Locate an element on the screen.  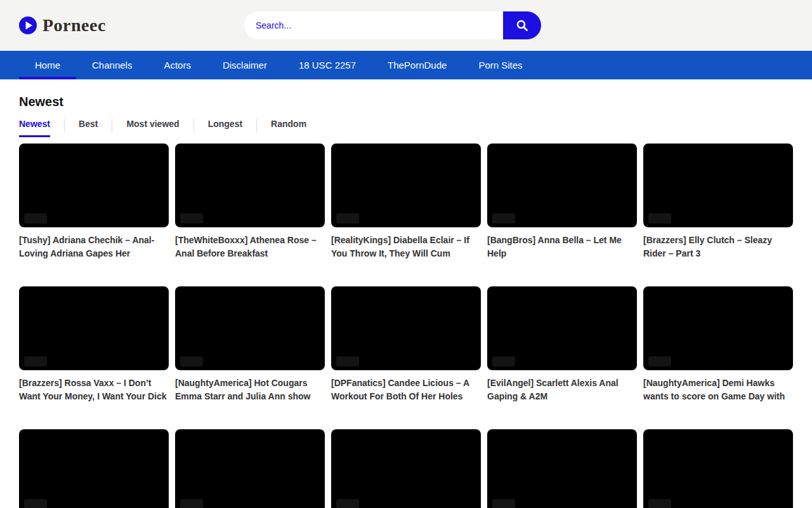
video-title: [NaughtyAmerica] Demi Hawks wants to sco… is located at coordinates (718, 390).